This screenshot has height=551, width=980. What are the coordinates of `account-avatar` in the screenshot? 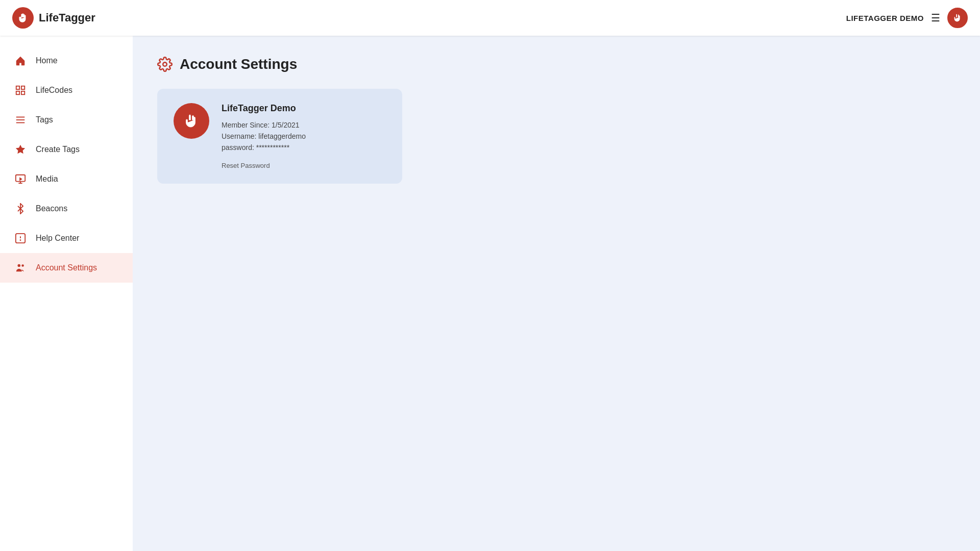 It's located at (191, 121).